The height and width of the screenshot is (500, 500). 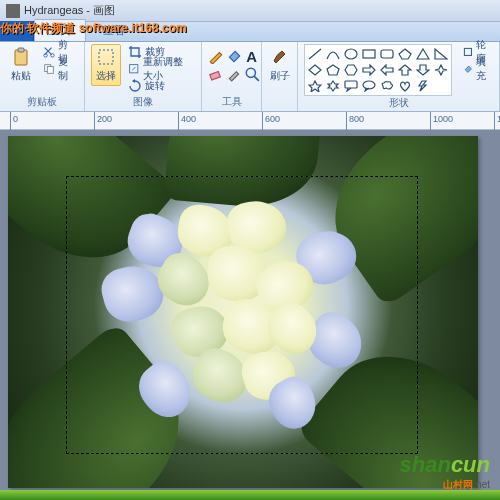 What do you see at coordinates (333, 70) in the screenshot?
I see `shape-pentagon-icon` at bounding box center [333, 70].